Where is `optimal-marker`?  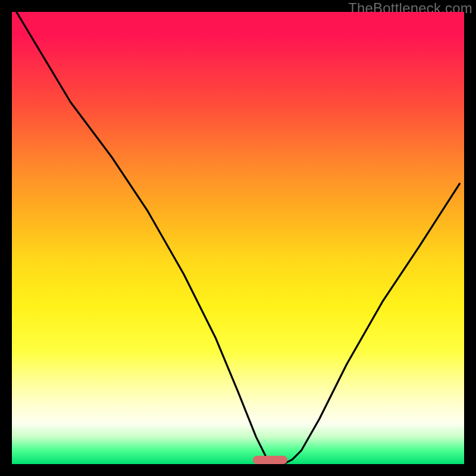
optimal-marker is located at coordinates (270, 460).